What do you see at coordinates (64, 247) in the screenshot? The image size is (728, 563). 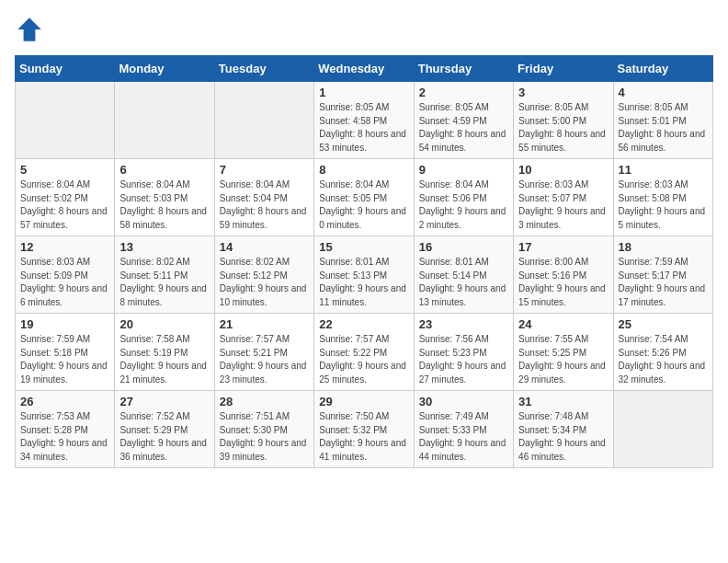 I see `day-number: 12` at bounding box center [64, 247].